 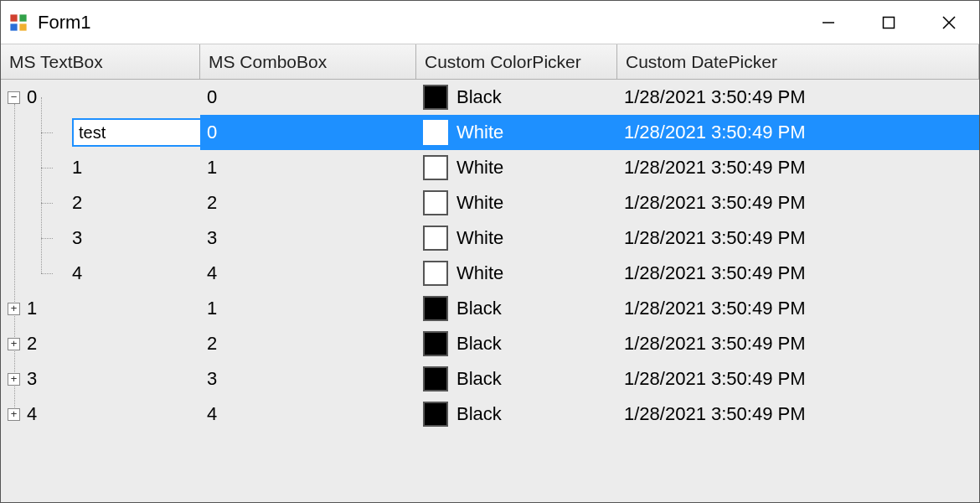 What do you see at coordinates (490, 414) in the screenshot?
I see `table-row: +44Black1/28/2021 3:50:49 PM` at bounding box center [490, 414].